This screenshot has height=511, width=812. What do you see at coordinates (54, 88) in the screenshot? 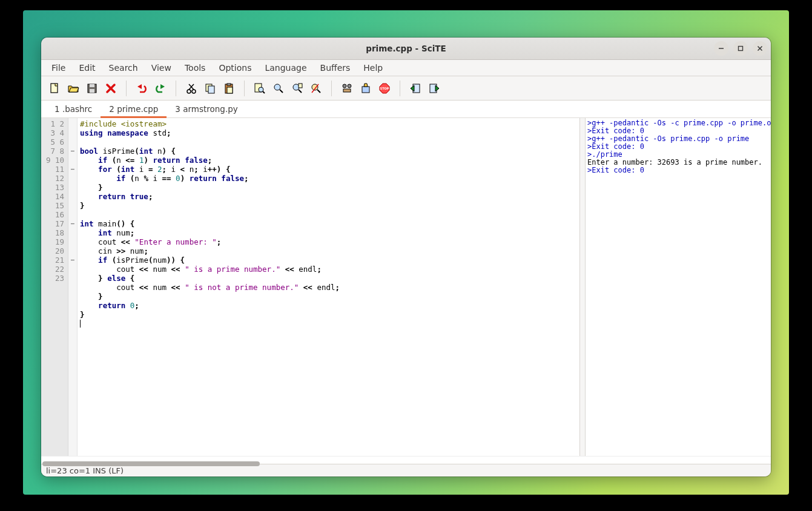
I see `new-icon` at bounding box center [54, 88].